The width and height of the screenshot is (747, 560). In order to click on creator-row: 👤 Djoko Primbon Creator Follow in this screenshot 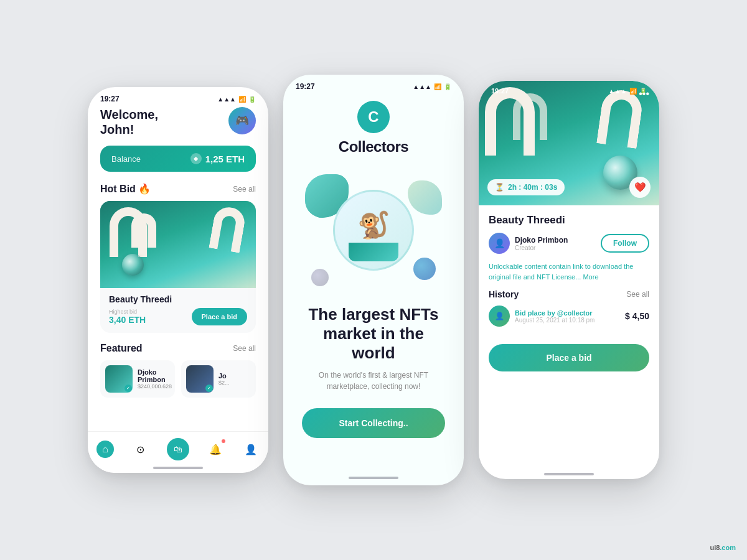, I will do `click(569, 243)`.